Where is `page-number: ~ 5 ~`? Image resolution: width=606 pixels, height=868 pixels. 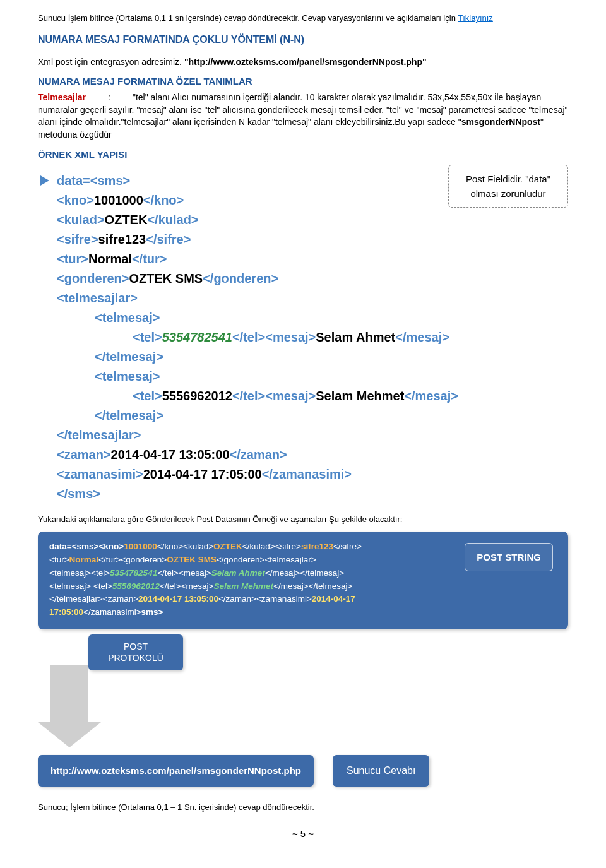
page-number: ~ 5 ~ is located at coordinates (303, 833).